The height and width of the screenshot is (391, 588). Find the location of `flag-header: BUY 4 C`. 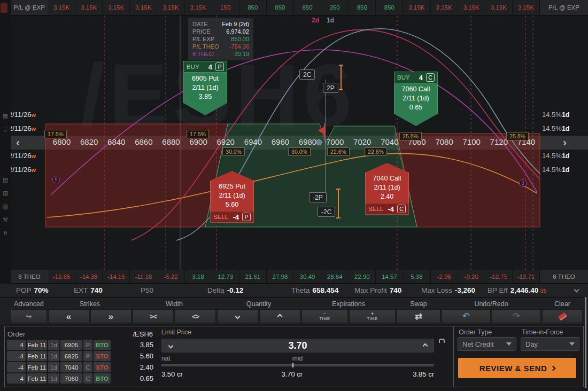

flag-header: BUY 4 C is located at coordinates (416, 77).